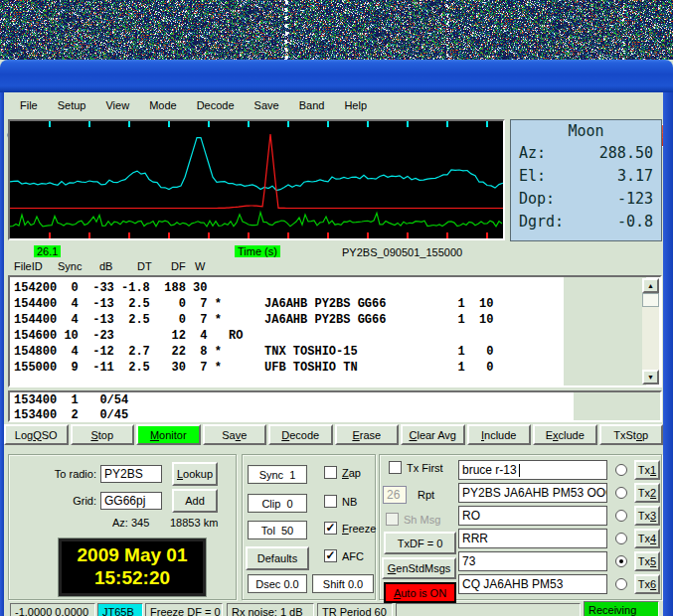  I want to click on window-border-left, so click(2, 354).